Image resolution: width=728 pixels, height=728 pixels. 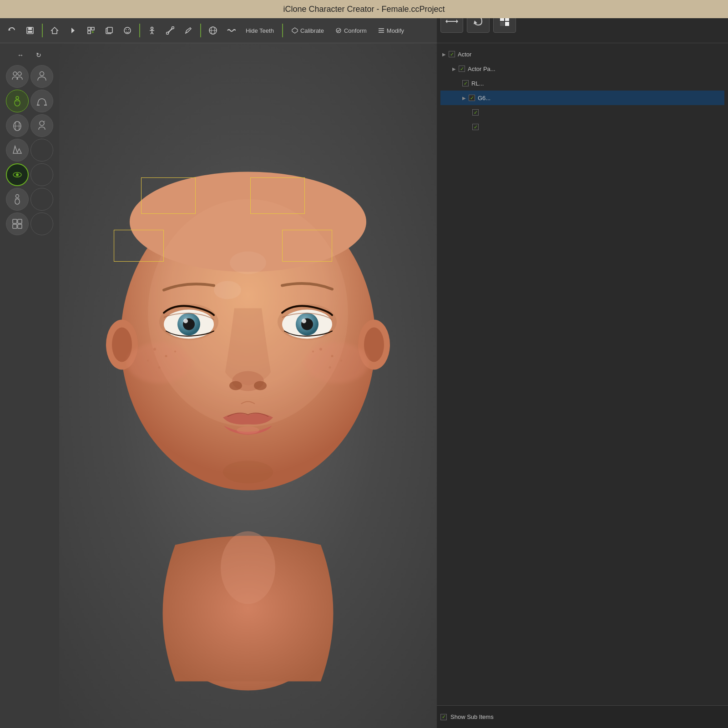 I want to click on sidebar-body-row, so click(x=30, y=101).